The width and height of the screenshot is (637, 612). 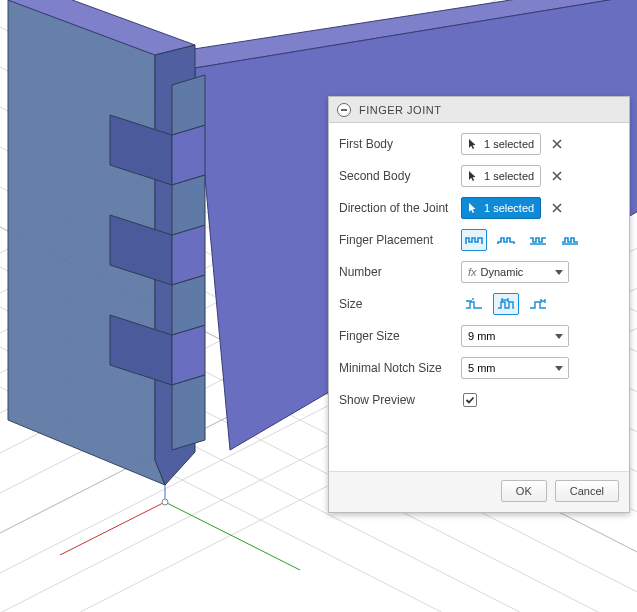 I want to click on preview-checkbox, so click(x=470, y=400).